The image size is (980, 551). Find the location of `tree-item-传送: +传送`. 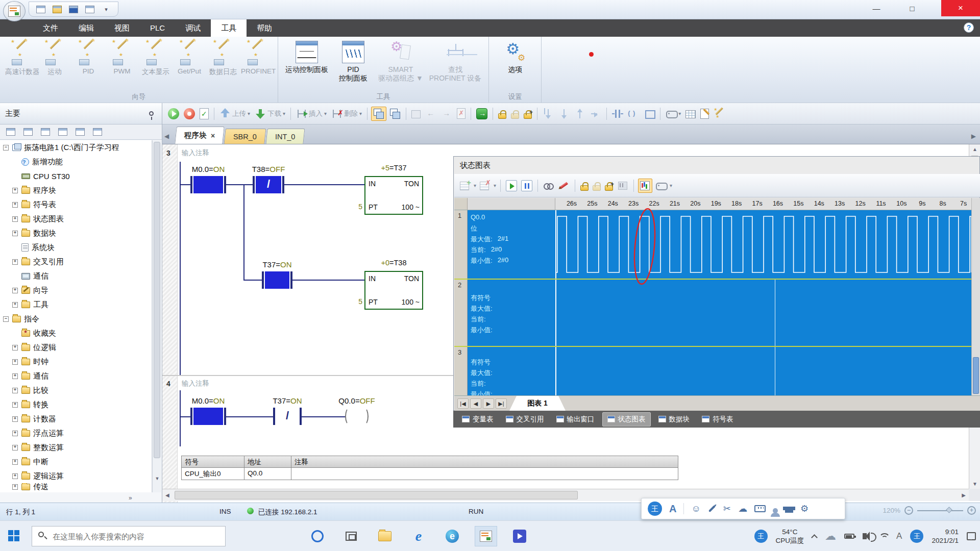

tree-item-传送: +传送 is located at coordinates (76, 487).